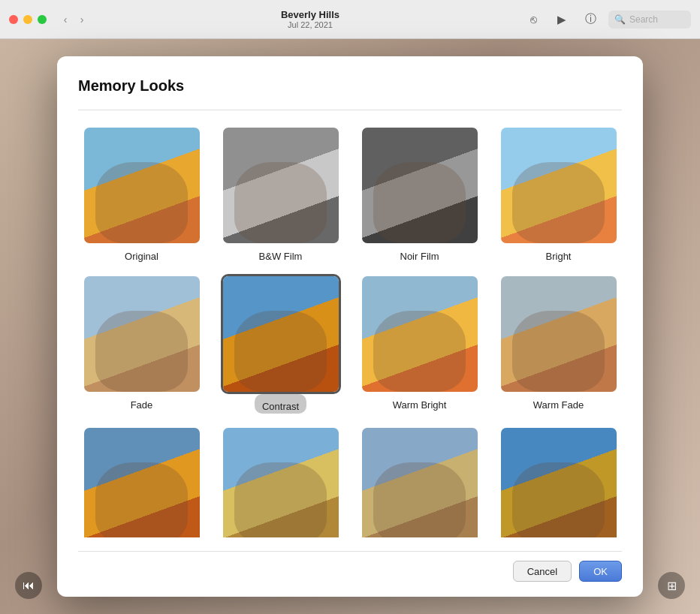 This screenshot has width=700, height=614. Describe the element at coordinates (559, 334) in the screenshot. I see `face-overlay-warm-fade` at that location.